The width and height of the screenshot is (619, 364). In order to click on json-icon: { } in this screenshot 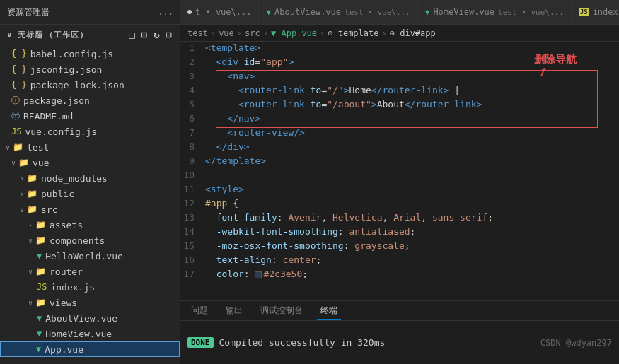, I will do `click(19, 69)`.